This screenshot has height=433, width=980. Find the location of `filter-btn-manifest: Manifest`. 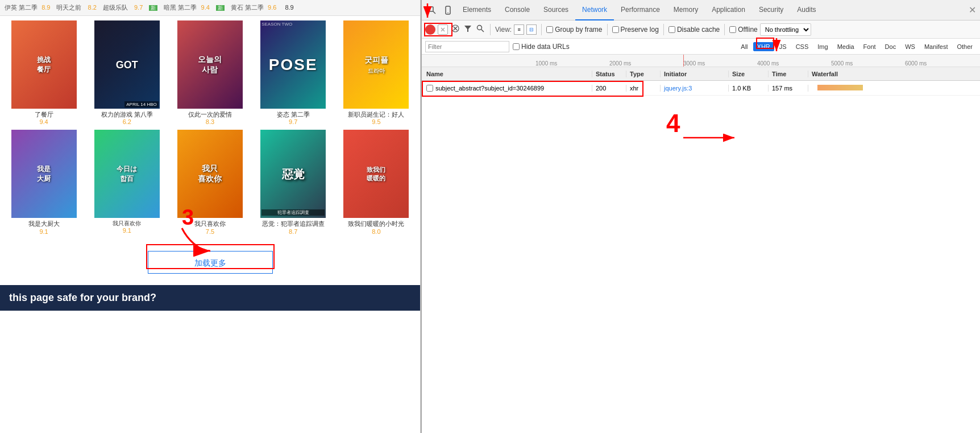

filter-btn-manifest: Manifest is located at coordinates (936, 47).